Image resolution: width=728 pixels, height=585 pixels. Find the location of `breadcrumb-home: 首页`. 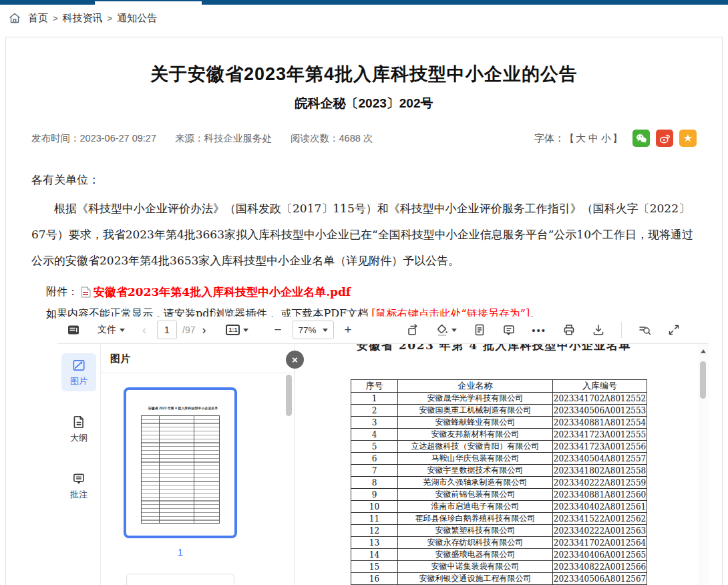

breadcrumb-home: 首页 is located at coordinates (38, 19).